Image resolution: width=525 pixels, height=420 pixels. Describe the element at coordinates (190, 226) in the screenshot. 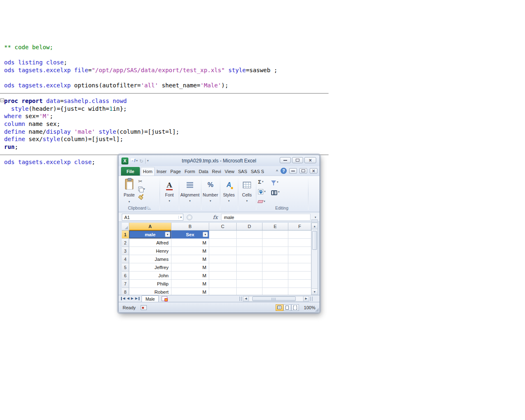

I see `column-header-b: B` at that location.